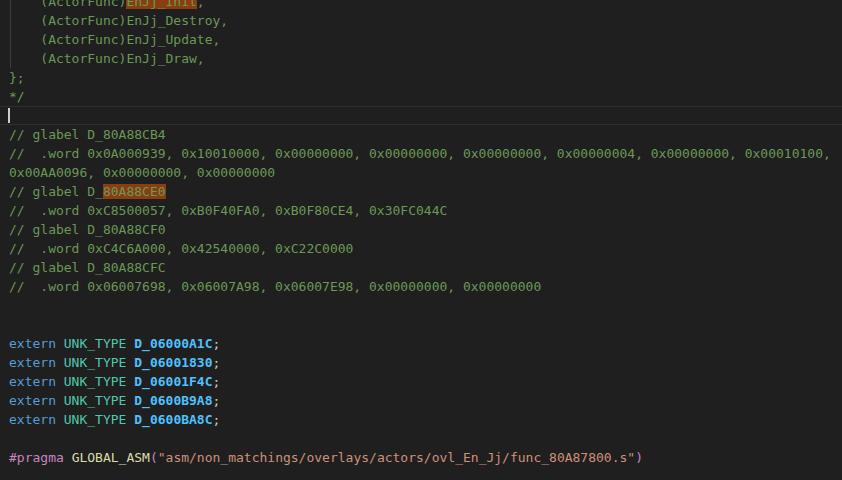 This screenshot has width=842, height=480. I want to click on code-token: ,, so click(201, 4).